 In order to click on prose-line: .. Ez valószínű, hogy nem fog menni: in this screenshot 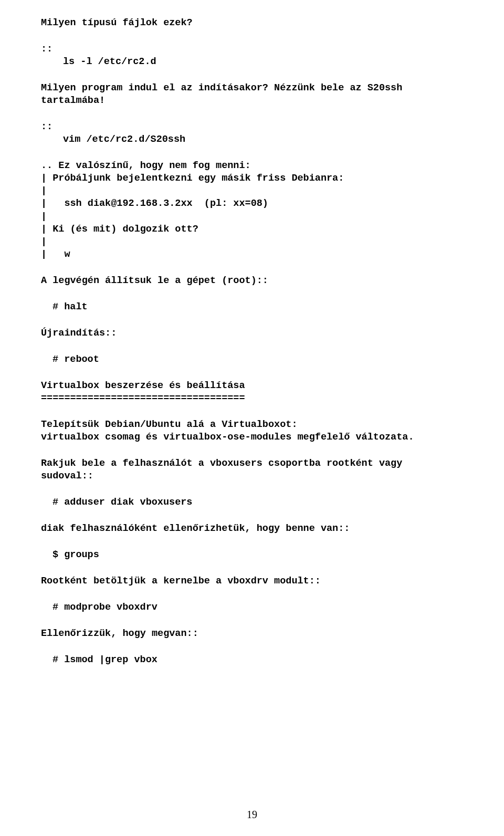, I will do `click(249, 166)`.